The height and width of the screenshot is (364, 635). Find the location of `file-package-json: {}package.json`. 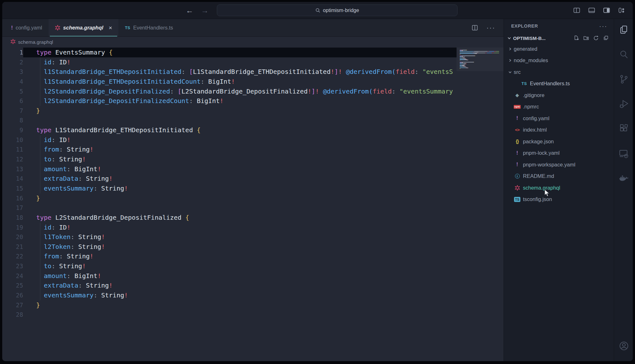

file-package-json: {}package.json is located at coordinates (559, 141).